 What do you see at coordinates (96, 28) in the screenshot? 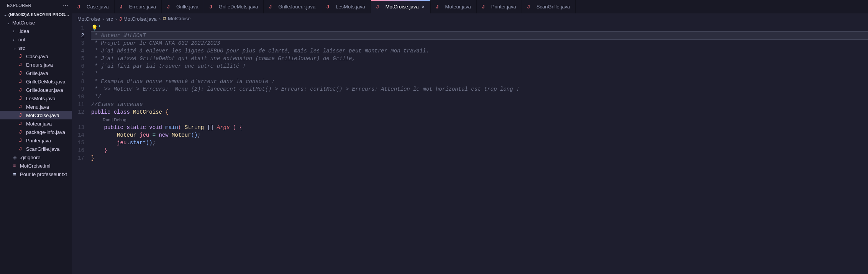
I see `lightbulb-icon: 💡*` at bounding box center [96, 28].